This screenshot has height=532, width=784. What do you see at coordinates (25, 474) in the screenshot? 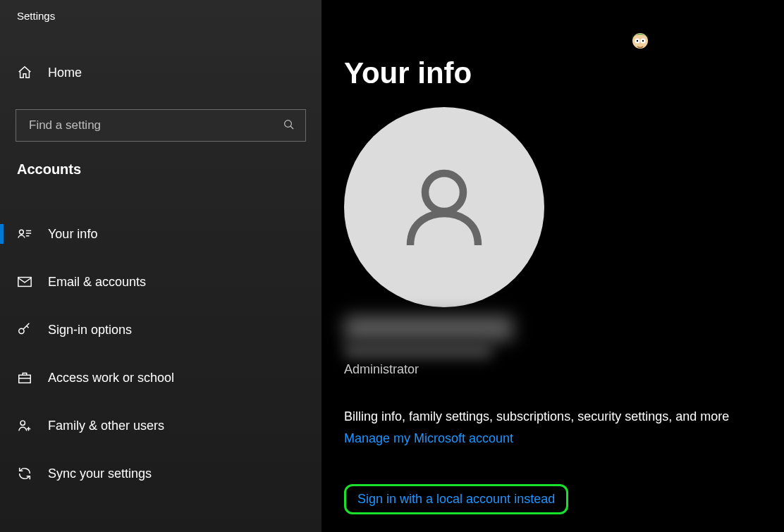
I see `sync-icon` at bounding box center [25, 474].